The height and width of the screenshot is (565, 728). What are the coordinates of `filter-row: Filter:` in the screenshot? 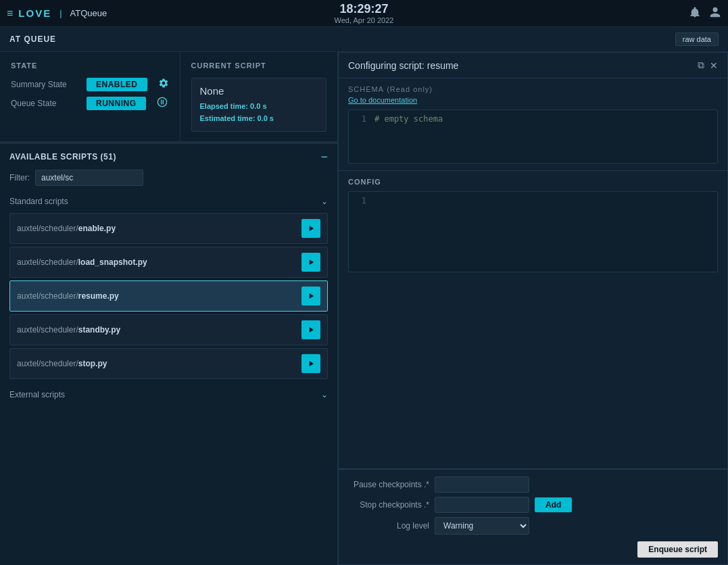 It's located at (169, 178).